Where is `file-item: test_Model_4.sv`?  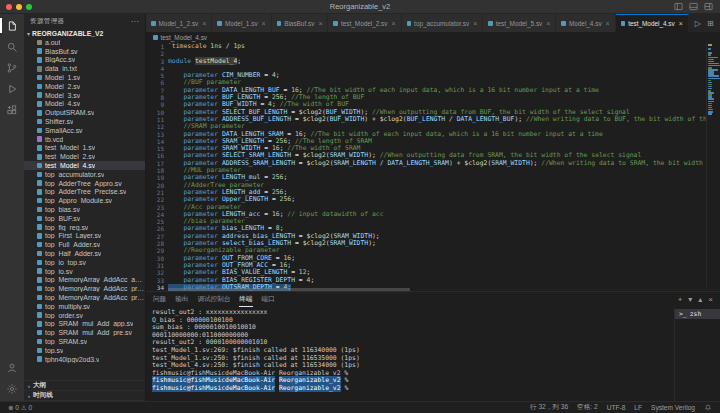 file-item: test_Model_4.sv is located at coordinates (84, 166).